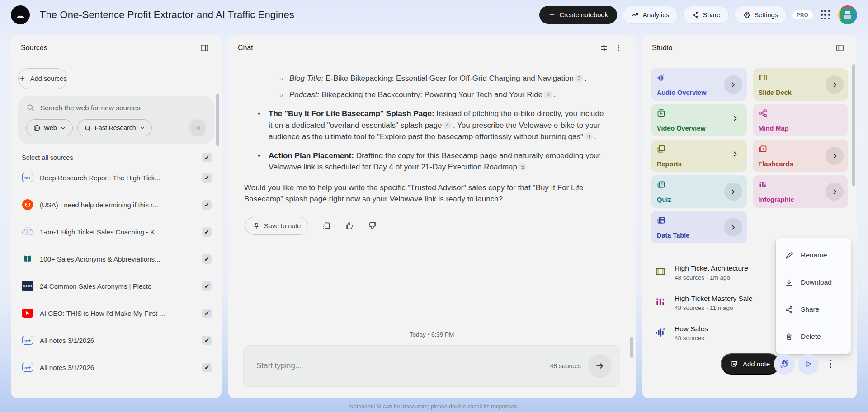 This screenshot has width=868, height=412. Describe the element at coordinates (816, 282) in the screenshot. I see `download-label: Download` at that location.